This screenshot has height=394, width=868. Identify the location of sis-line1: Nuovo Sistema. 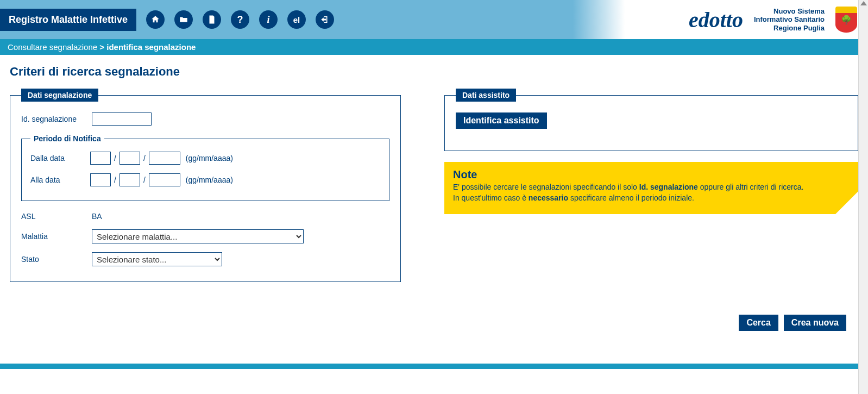
(789, 11).